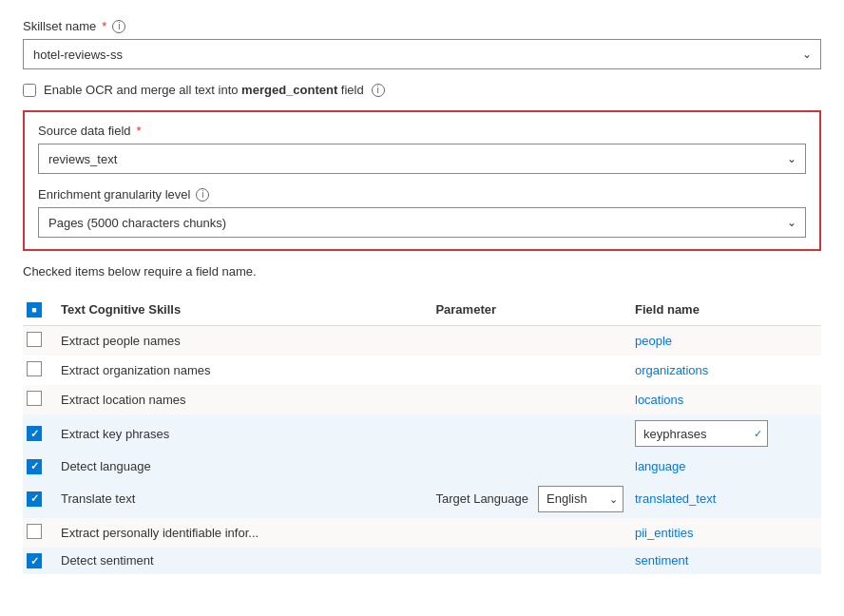  Describe the element at coordinates (422, 54) in the screenshot. I see `skillset-name-select: hotel-reviews-ss` at that location.